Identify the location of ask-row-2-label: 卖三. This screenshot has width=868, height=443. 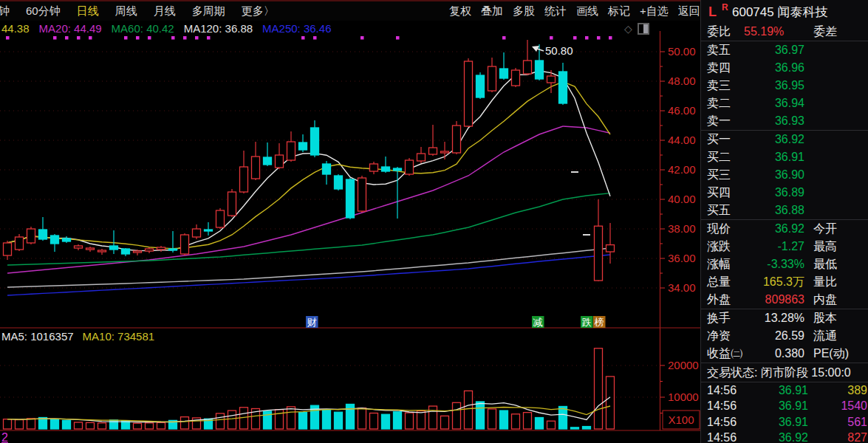
(719, 86).